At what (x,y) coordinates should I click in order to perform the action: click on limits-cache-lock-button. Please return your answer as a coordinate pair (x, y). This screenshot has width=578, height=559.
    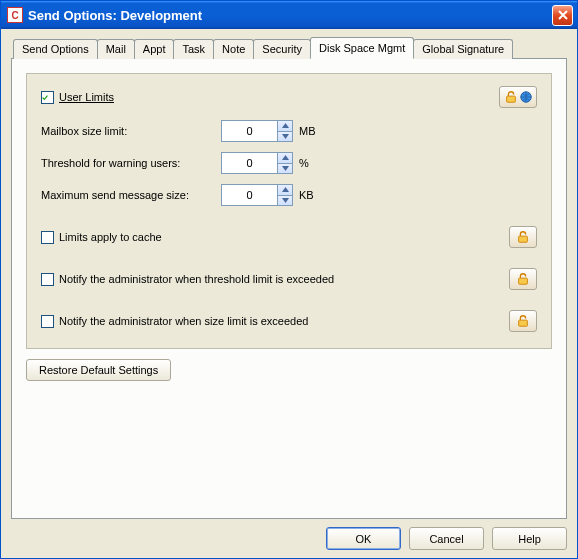
    Looking at the image, I should click on (523, 237).